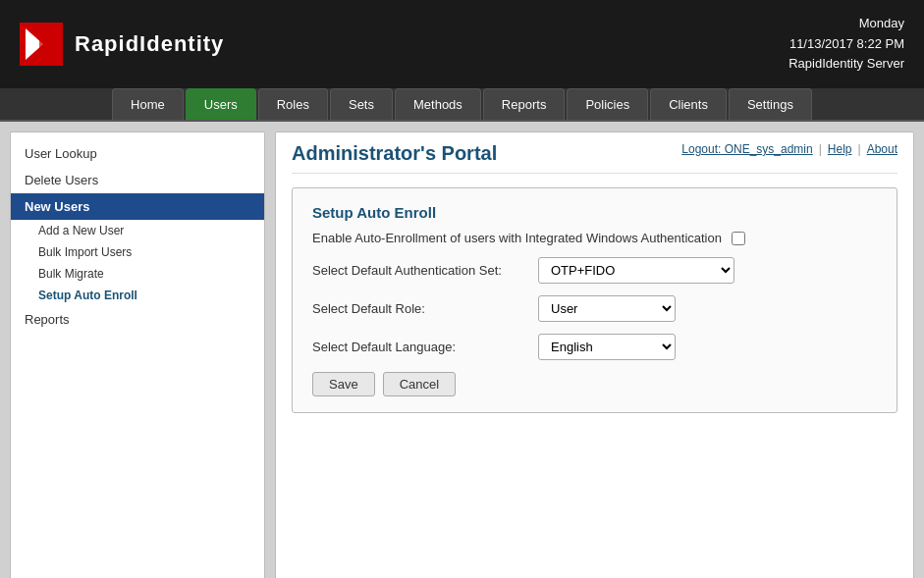 This screenshot has width=924, height=578. I want to click on logout-link: Logout: ONE_sys_admin, so click(746, 149).